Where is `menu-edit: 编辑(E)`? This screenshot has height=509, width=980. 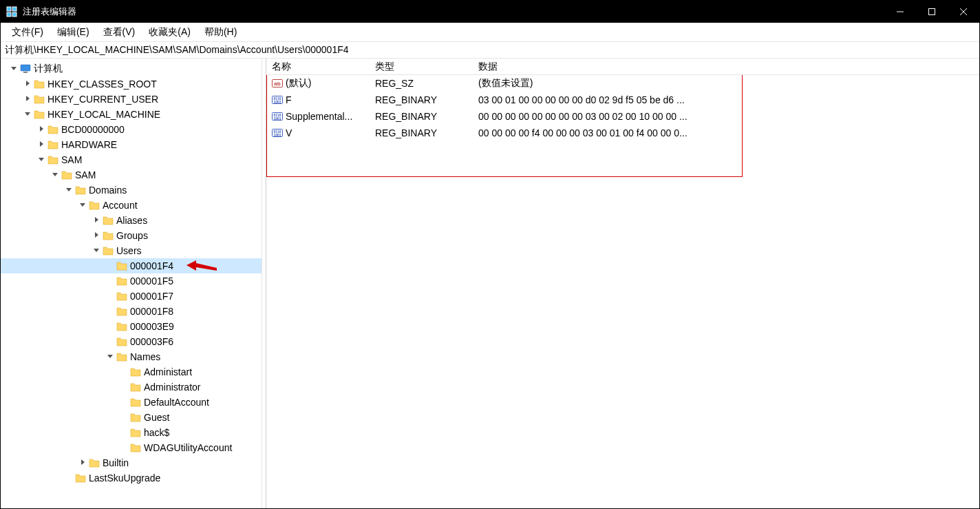
menu-edit: 编辑(E) is located at coordinates (73, 32).